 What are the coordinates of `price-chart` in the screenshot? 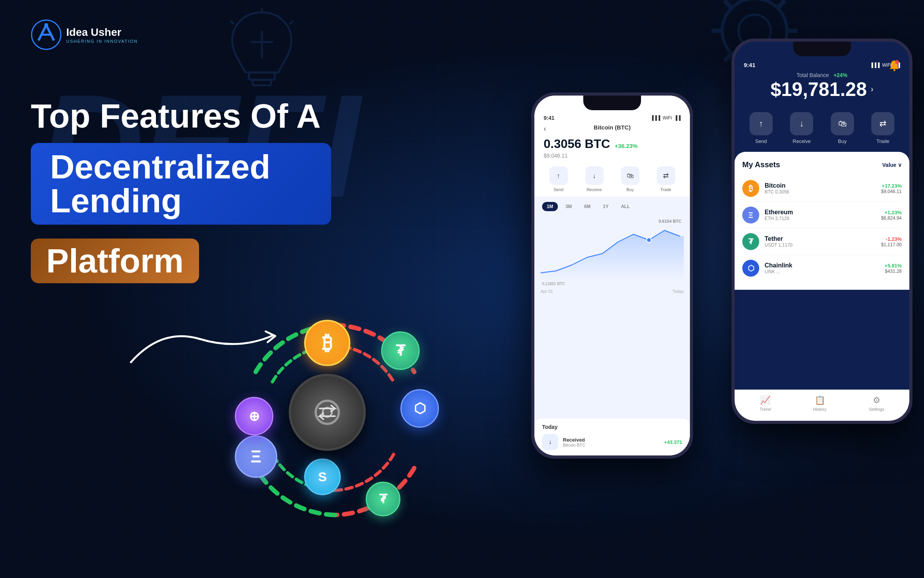 It's located at (612, 250).